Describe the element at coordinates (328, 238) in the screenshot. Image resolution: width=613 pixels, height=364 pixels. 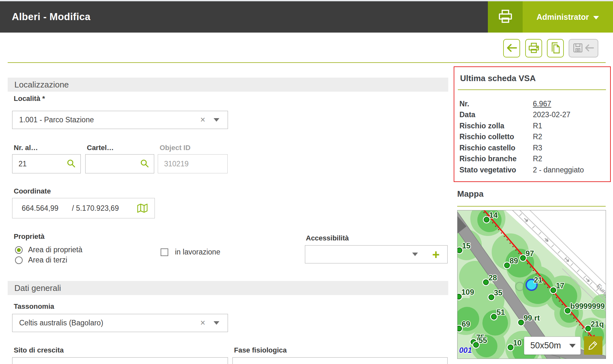
I see `accessibilita-label: Accessibilità` at that location.